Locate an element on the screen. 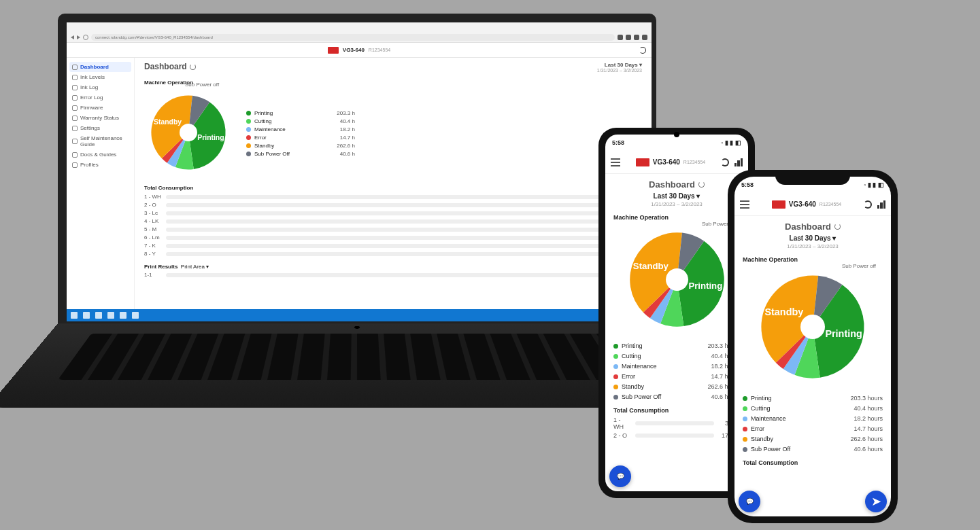  ink-bar-row: 2 - O178 ml is located at coordinates (677, 436).